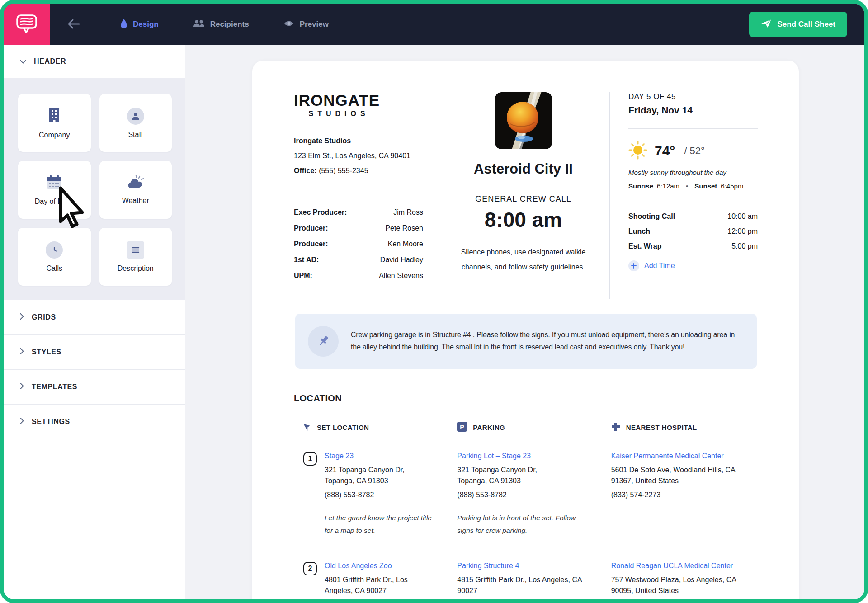  I want to click on sunset-label: Sunset, so click(706, 186).